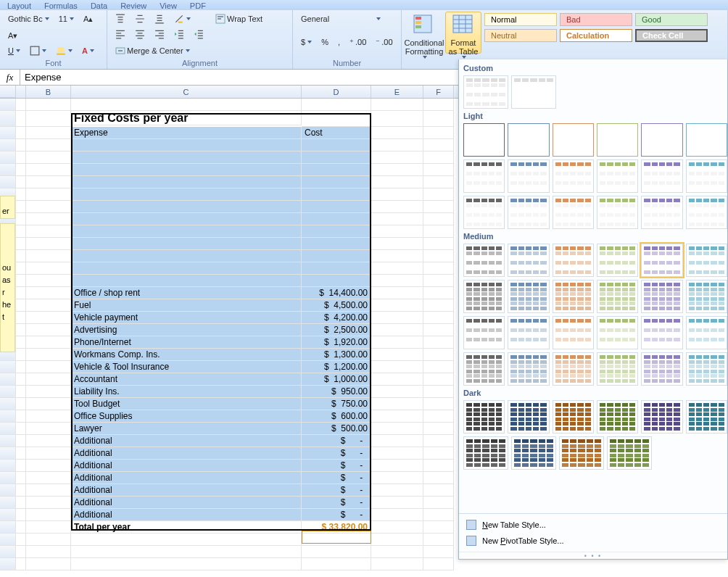 Image resolution: width=728 pixels, height=577 pixels. I want to click on col-header, so click(21, 91).